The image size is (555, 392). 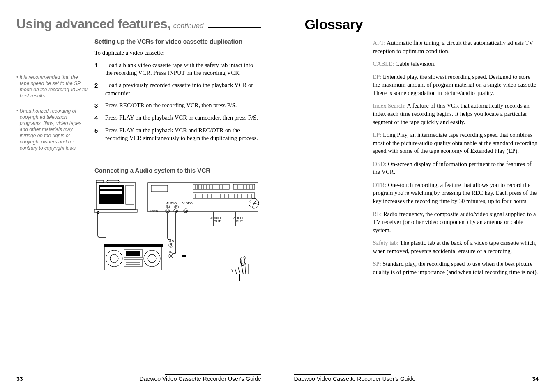 What do you see at coordinates (456, 143) in the screenshot?
I see `glossary-entry: LP: Long Play, an intermediate tape reco…` at bounding box center [456, 143].